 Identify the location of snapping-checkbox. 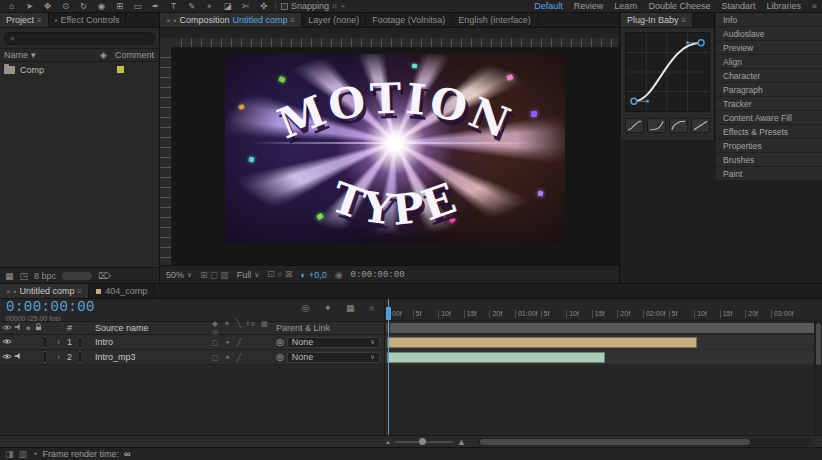
(284, 6).